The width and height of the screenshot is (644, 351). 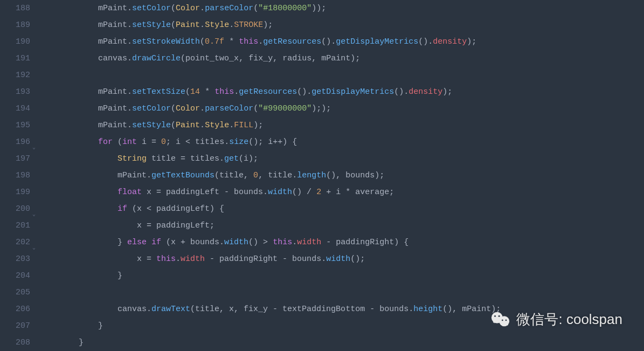 I want to click on code-line: canvas.drawCircle(point_two_x, fix_y, ra…, so click(x=342, y=58).